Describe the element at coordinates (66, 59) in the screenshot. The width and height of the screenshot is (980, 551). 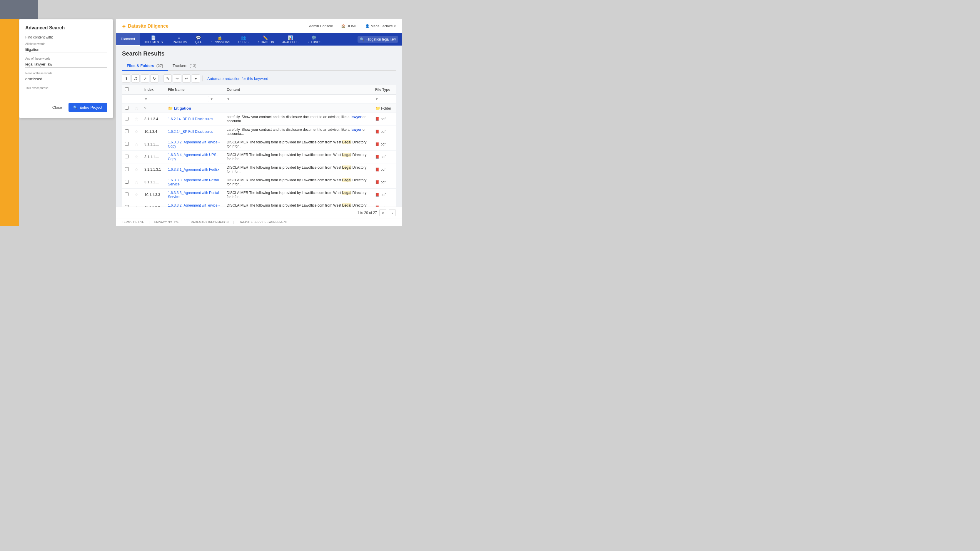
I see `any-of-these-label: Any of these words` at that location.